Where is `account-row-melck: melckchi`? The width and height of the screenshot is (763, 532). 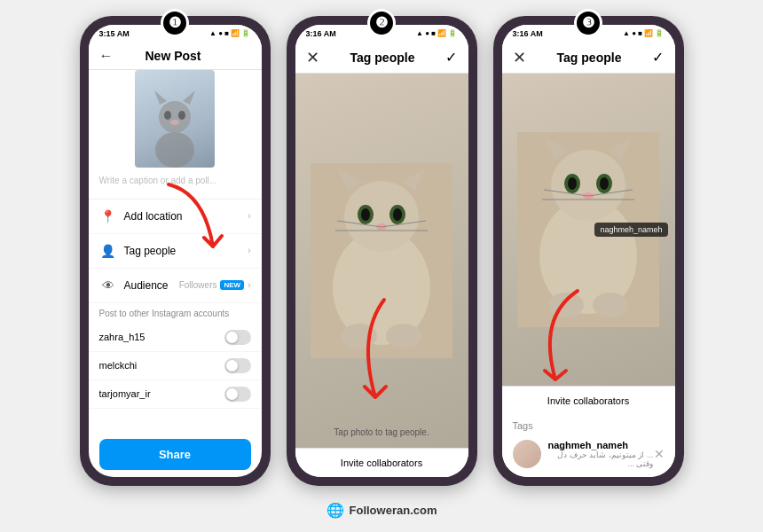
account-row-melck: melckchi is located at coordinates (176, 366).